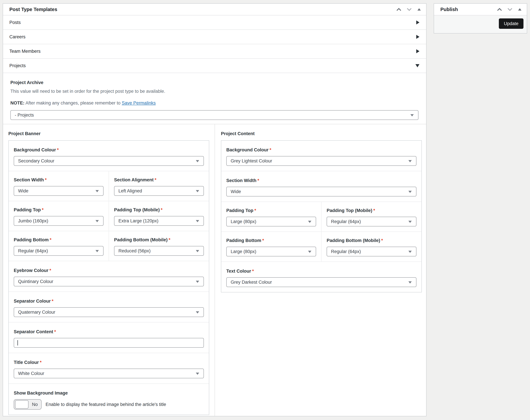 The width and height of the screenshot is (530, 420). I want to click on banner-padding-bottom-mobile-select: Reduced (56px), so click(159, 251).